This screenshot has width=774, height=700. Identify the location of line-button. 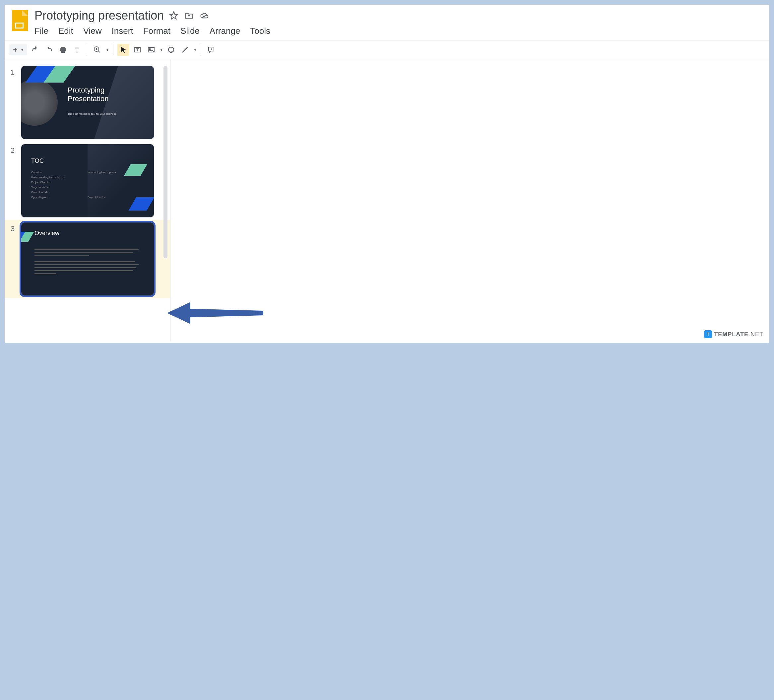
(185, 50).